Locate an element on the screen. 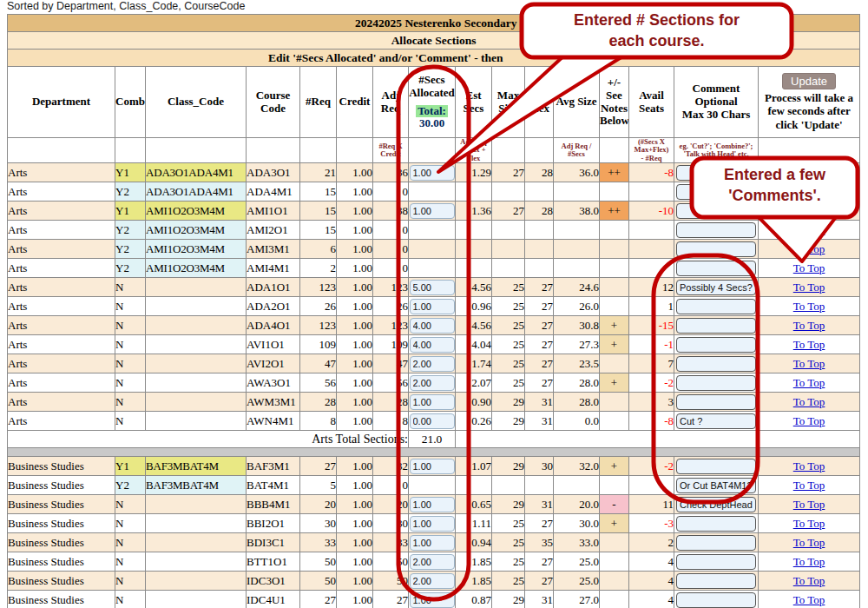  course-row: ArtsNAVI1O11091.001094.04252727.3+-1To T… is located at coordinates (434, 345).